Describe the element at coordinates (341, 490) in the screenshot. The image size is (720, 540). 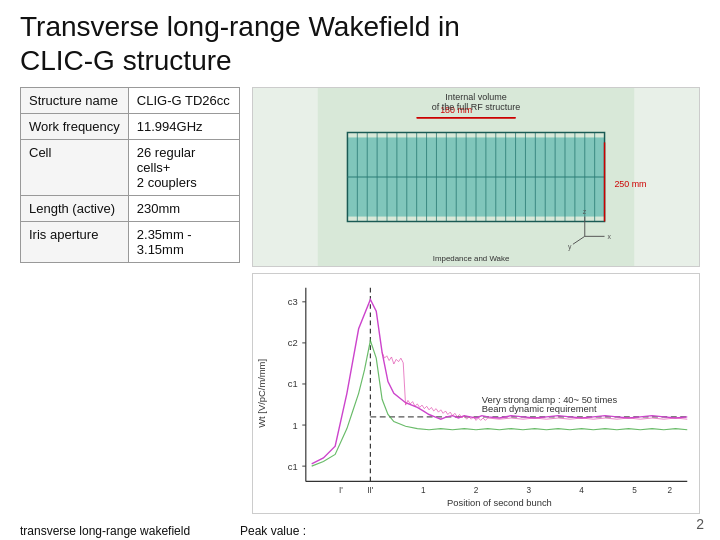
I see `svg-text: I'` at that location.